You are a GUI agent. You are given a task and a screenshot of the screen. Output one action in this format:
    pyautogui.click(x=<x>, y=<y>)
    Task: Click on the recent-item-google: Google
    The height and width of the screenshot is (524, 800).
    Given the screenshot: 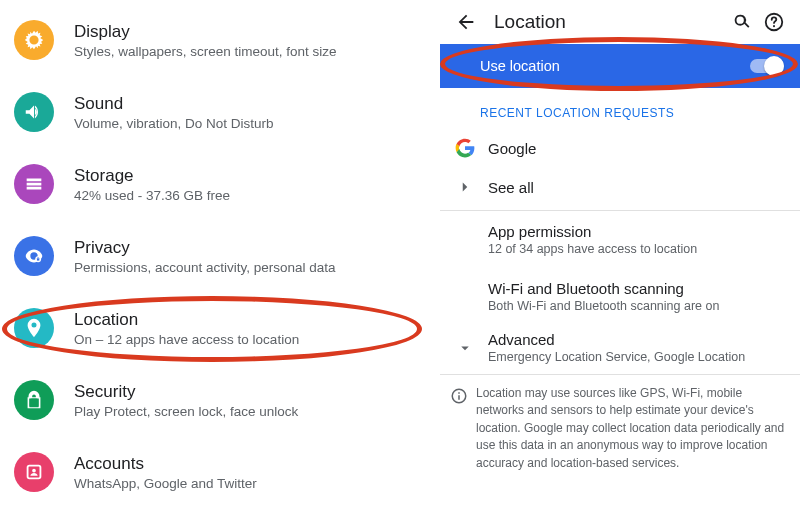 What is the action you would take?
    pyautogui.click(x=620, y=148)
    